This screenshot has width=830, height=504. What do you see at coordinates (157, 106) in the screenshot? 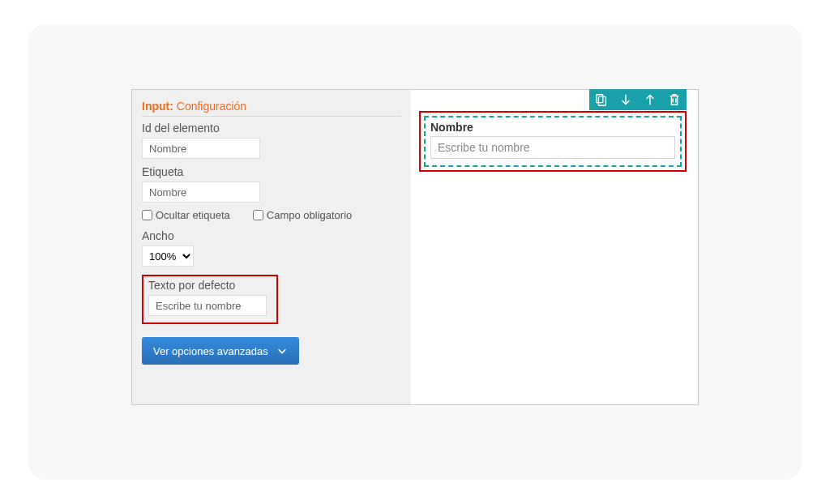
I see `config-title-type: Input:` at bounding box center [157, 106].